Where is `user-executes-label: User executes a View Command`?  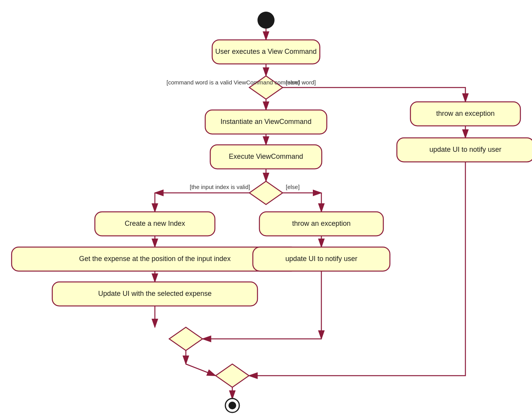
user-executes-label: User executes a View Command is located at coordinates (266, 52).